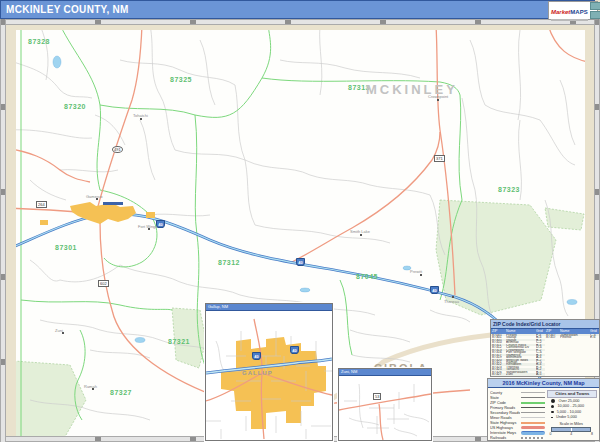 This screenshot has height=442, width=600. What do you see at coordinates (181, 80) in the screenshot?
I see `zip-label-87325: 87325` at bounding box center [181, 80].